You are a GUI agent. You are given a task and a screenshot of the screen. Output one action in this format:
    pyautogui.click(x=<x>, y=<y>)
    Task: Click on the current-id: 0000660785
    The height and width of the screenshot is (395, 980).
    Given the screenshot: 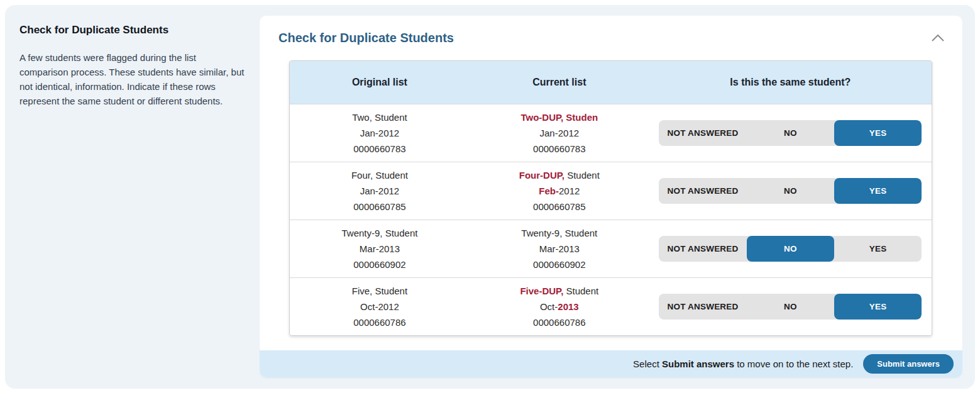 What is the action you would take?
    pyautogui.click(x=559, y=206)
    